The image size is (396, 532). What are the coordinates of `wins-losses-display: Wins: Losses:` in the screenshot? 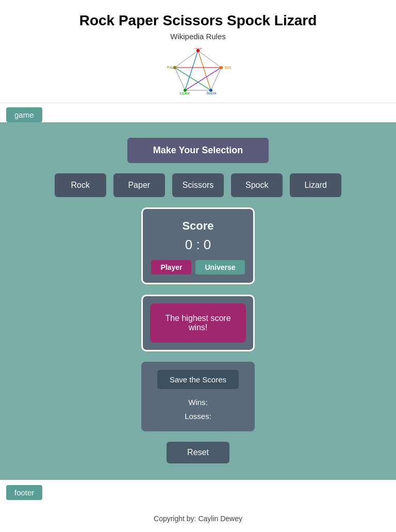 It's located at (198, 409).